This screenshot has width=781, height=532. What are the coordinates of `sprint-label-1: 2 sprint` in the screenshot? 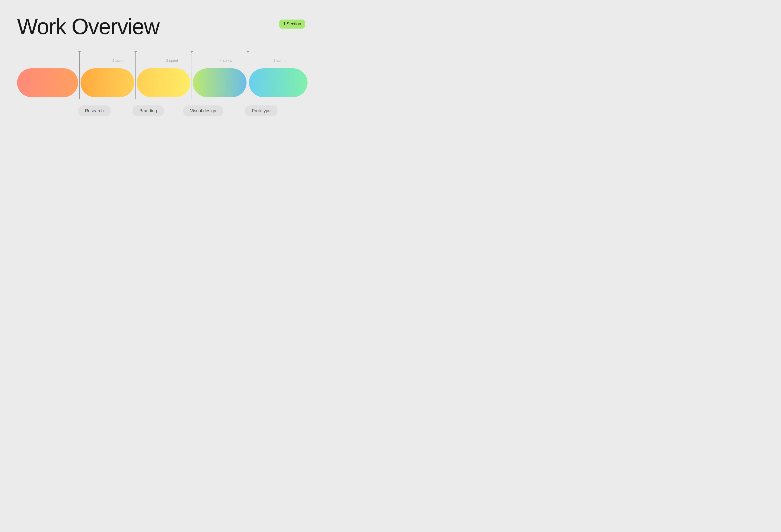 It's located at (118, 60).